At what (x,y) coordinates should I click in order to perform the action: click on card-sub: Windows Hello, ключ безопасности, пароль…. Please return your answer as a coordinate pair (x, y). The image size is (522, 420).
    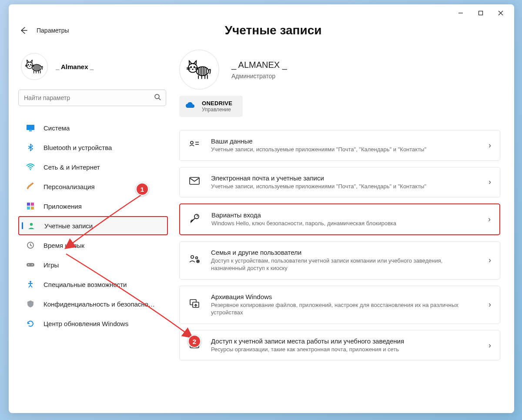
    Looking at the image, I should click on (345, 223).